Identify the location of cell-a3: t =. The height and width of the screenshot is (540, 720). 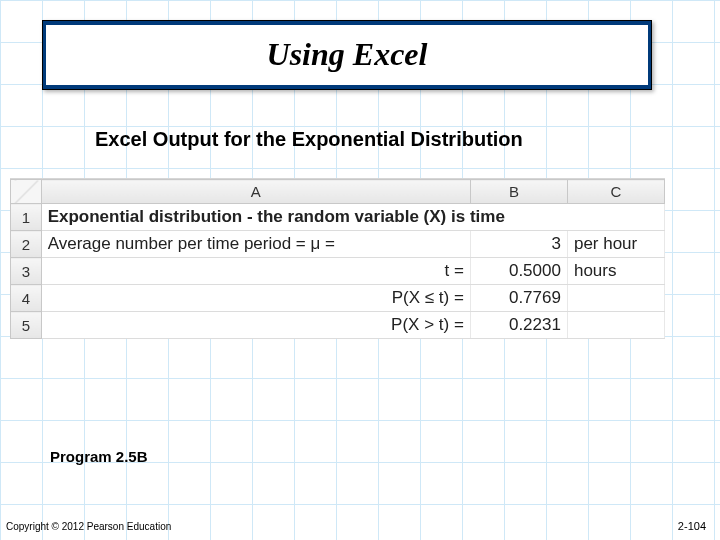
(256, 272).